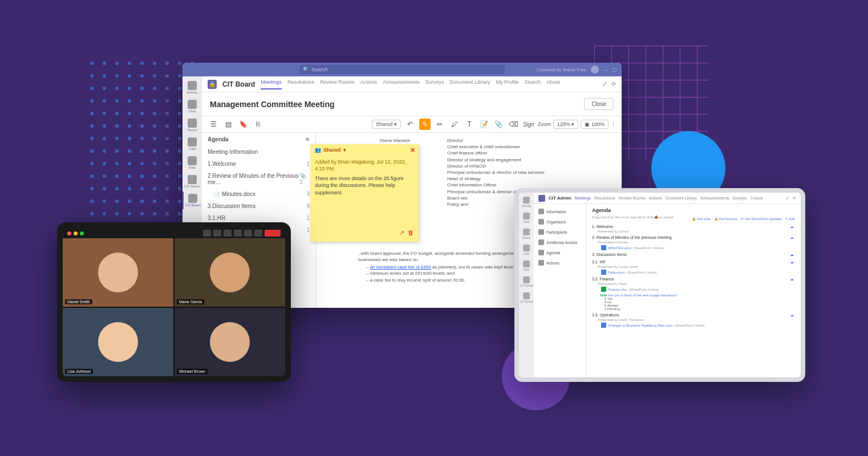  What do you see at coordinates (761, 219) in the screenshot?
I see `action-get-sharepoint-updates: ⟳ Get SharePoint Updates` at bounding box center [761, 219].